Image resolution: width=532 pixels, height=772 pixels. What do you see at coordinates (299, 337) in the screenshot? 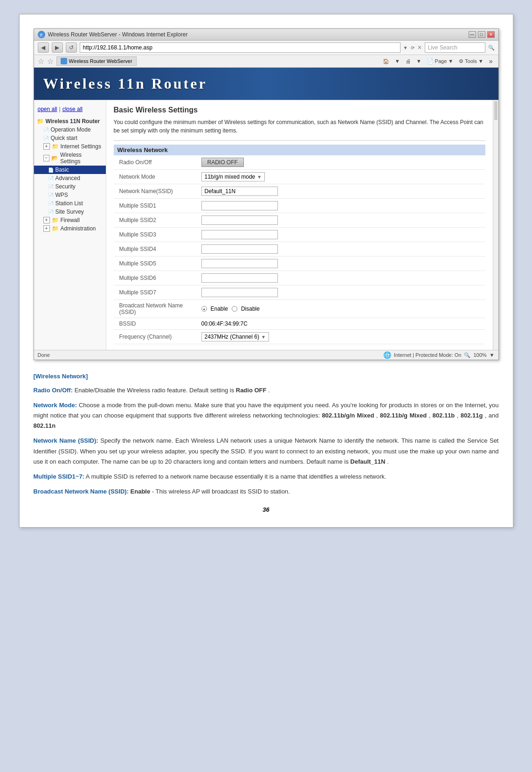
I see `field-frequency: Frequency (Channel) 2437MHz (Channel 6) …` at bounding box center [299, 337].